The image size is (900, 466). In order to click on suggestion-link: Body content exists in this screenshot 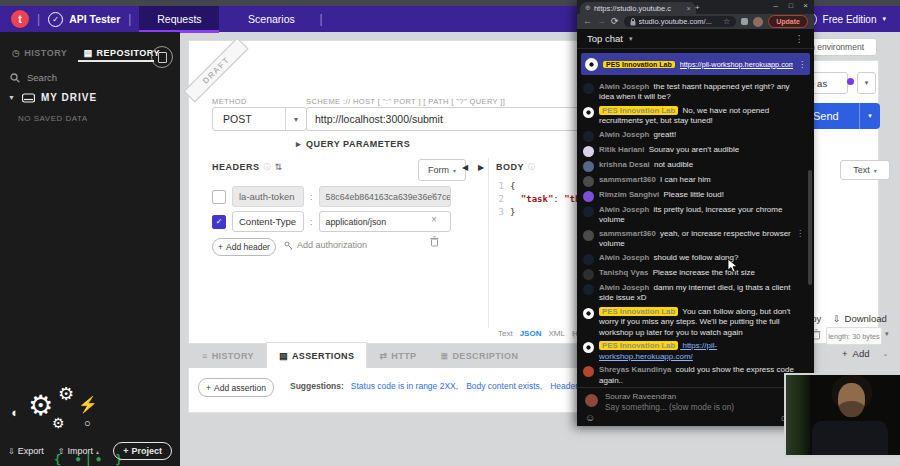, I will do `click(504, 386)`.